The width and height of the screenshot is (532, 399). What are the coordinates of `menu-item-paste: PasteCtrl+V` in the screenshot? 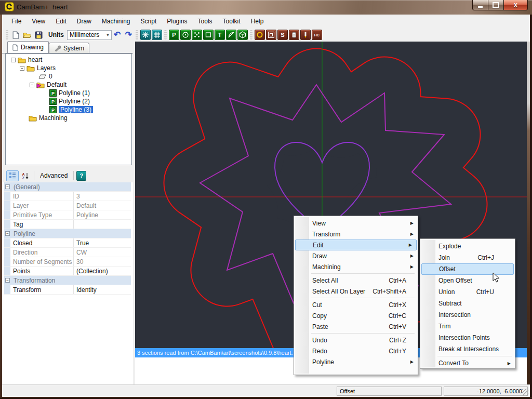 It's located at (356, 326).